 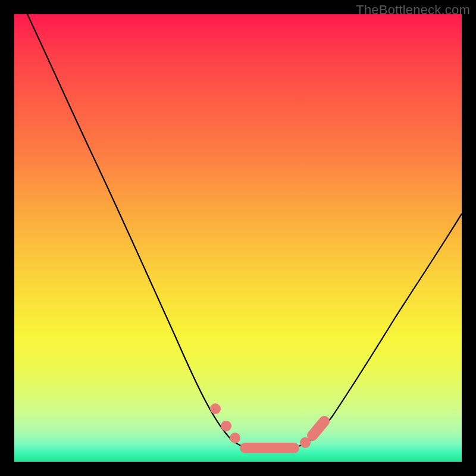 What do you see at coordinates (413, 10) in the screenshot?
I see `watermark-text: TheBottleneck.com` at bounding box center [413, 10].